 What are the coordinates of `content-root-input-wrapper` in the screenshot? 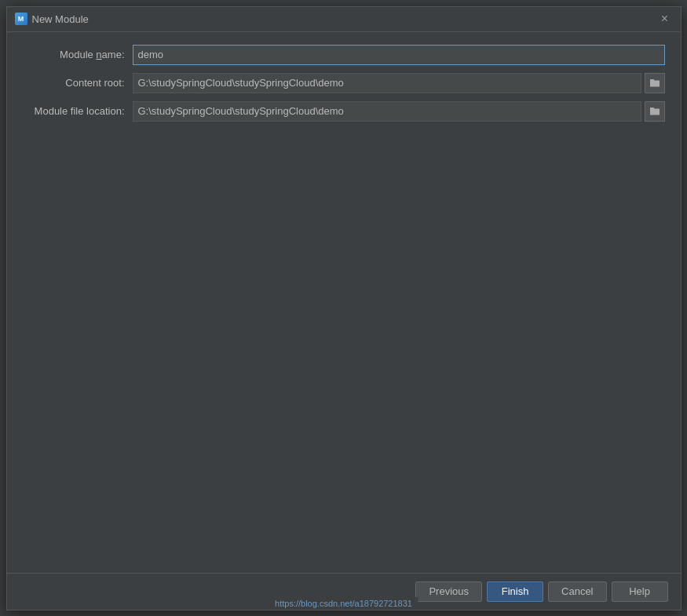 It's located at (399, 83).